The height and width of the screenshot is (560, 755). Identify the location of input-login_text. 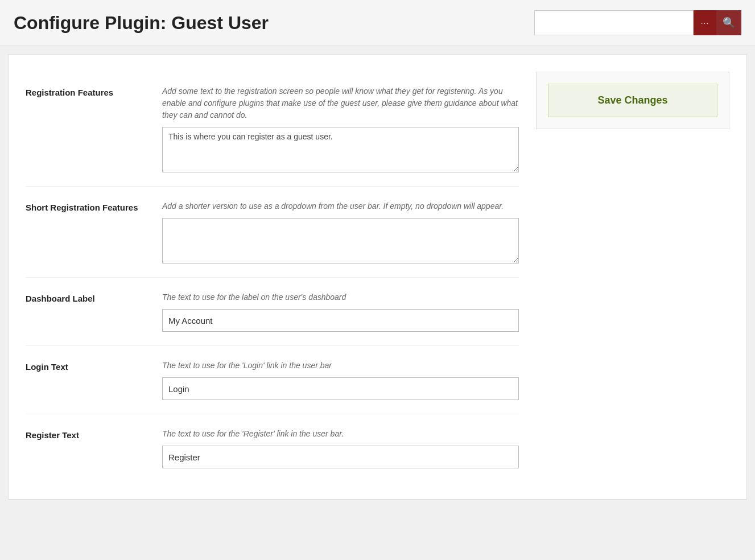
(340, 389).